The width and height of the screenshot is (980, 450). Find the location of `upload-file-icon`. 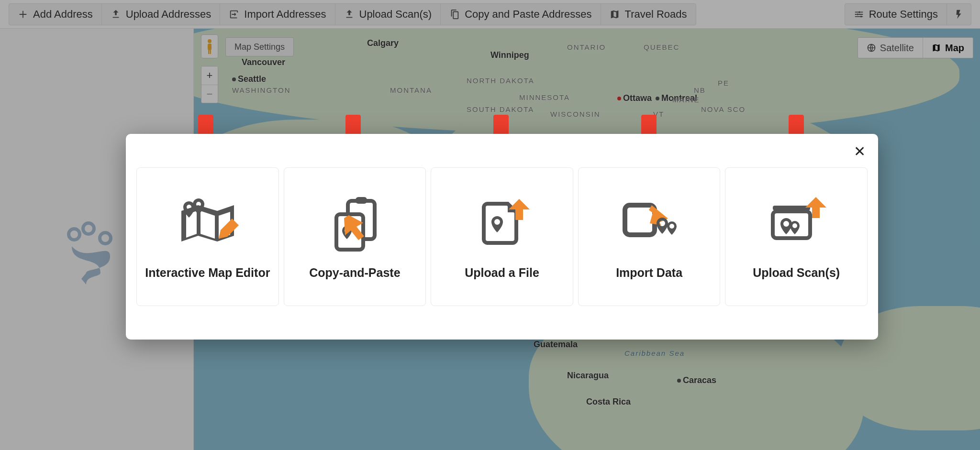

upload-file-icon is located at coordinates (502, 223).